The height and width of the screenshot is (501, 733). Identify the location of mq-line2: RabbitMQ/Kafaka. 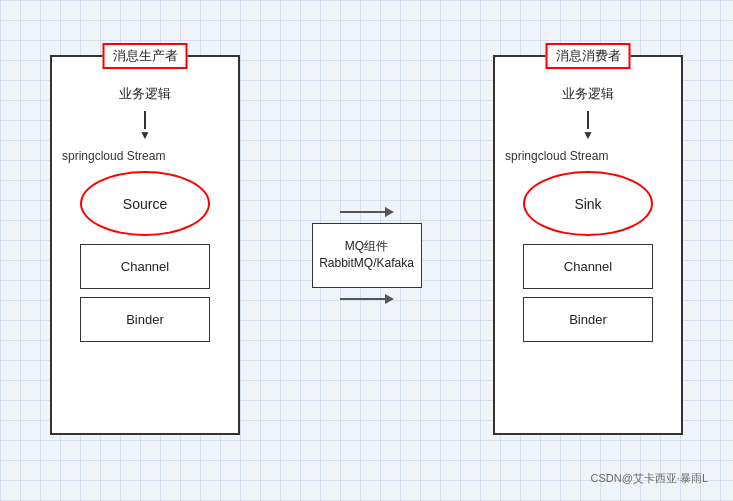
(366, 264).